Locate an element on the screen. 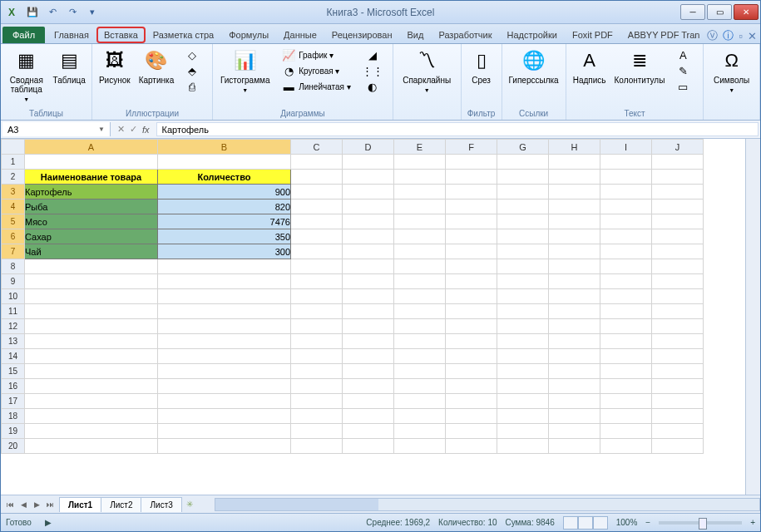  cell-J10 is located at coordinates (678, 297).